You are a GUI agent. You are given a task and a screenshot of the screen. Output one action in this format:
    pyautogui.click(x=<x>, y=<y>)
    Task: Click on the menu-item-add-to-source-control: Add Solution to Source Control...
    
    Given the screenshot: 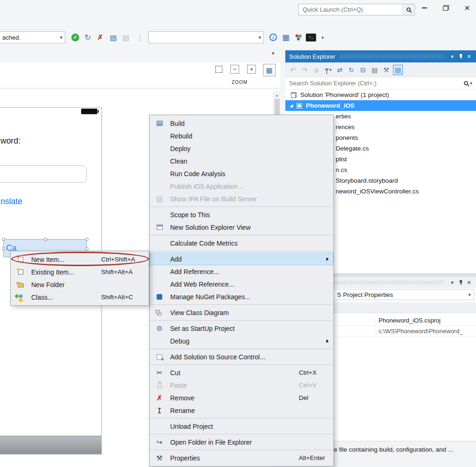 What is the action you would take?
    pyautogui.click(x=241, y=357)
    